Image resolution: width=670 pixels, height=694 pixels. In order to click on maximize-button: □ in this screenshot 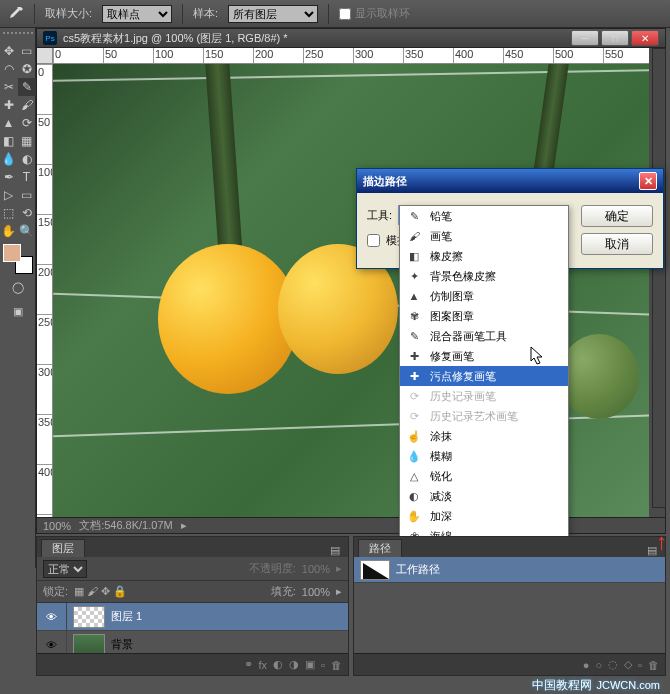, I will do `click(615, 38)`.